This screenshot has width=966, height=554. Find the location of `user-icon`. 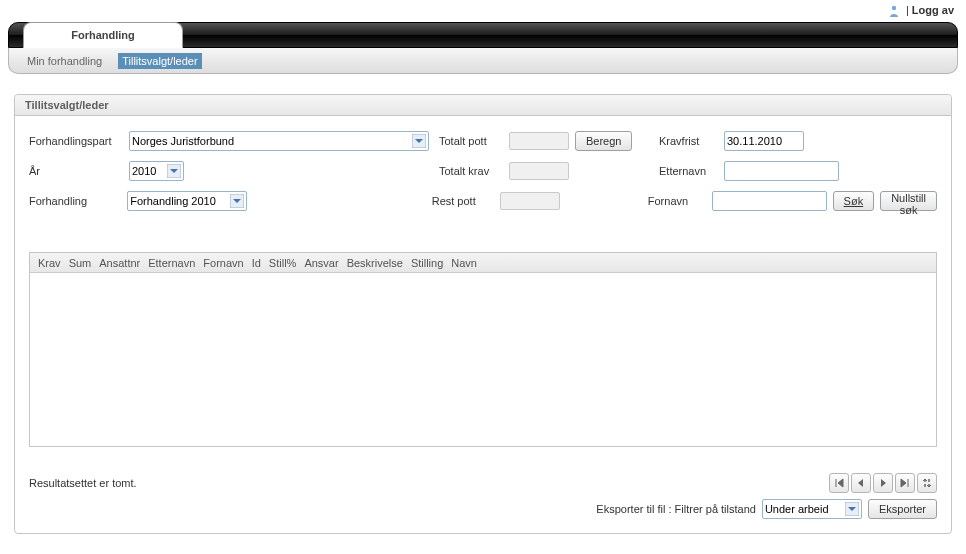

user-icon is located at coordinates (894, 11).